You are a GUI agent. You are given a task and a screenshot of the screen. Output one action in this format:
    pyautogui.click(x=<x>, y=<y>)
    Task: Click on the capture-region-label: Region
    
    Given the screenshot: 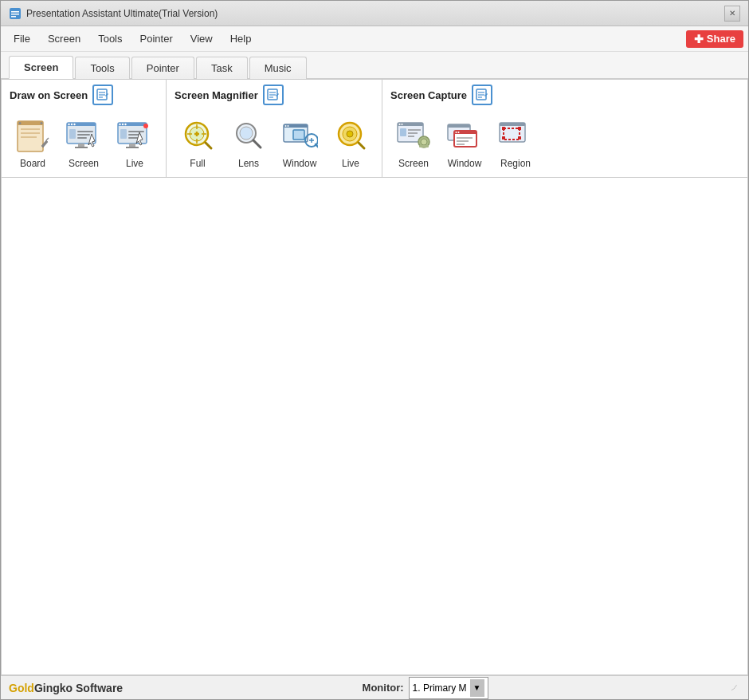 What is the action you would take?
    pyautogui.click(x=516, y=163)
    